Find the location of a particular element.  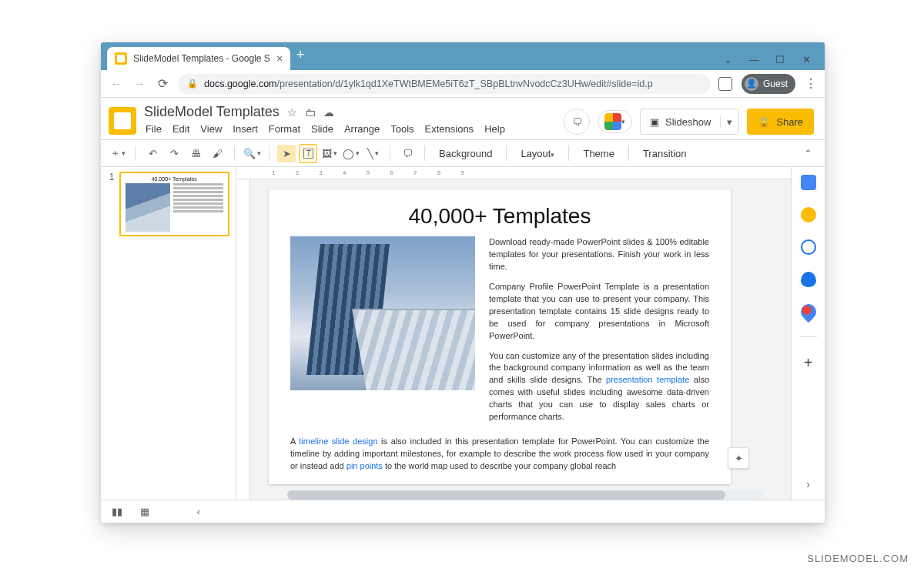

cloud-saved-icon: ☁ is located at coordinates (329, 112).